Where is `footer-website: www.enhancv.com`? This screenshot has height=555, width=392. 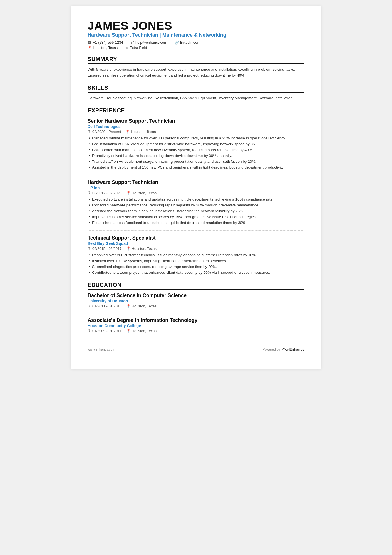
footer-website: www.enhancv.com is located at coordinates (101, 349).